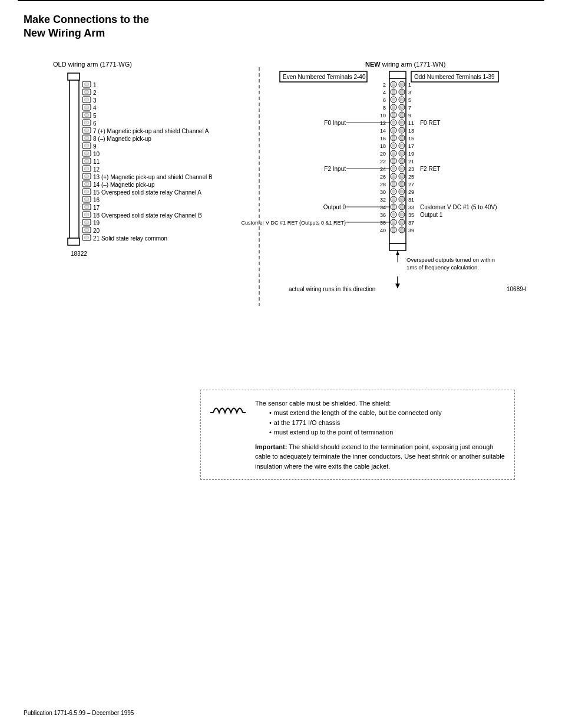  What do you see at coordinates (153, 177) in the screenshot?
I see `svg-text:13 (+) Magnetic pick-up and s: 13 (+) Magnetic pick-up and shield Chann…` at bounding box center [153, 177].